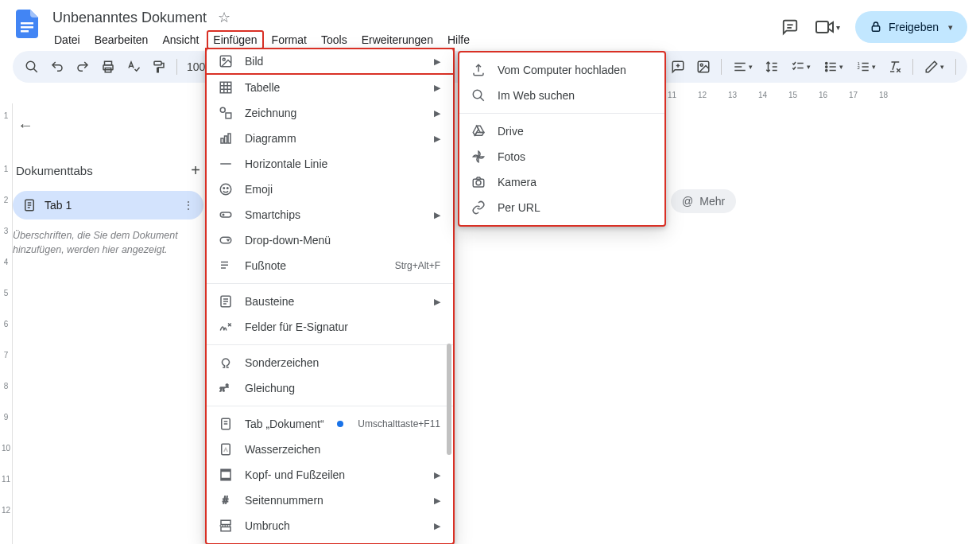 This screenshot has width=980, height=544. What do you see at coordinates (935, 67) in the screenshot?
I see `editing-mode-icon: ▾` at bounding box center [935, 67].